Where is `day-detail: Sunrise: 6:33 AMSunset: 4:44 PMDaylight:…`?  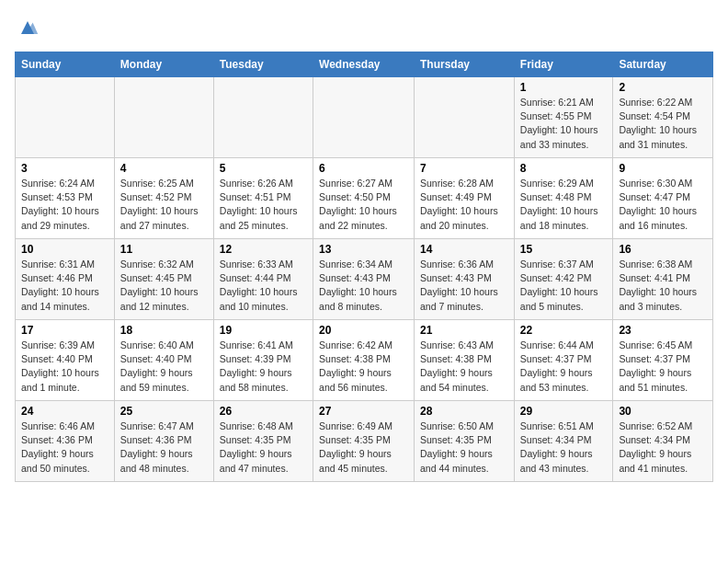 day-detail: Sunrise: 6:33 AMSunset: 4:44 PMDaylight:… is located at coordinates (263, 285).